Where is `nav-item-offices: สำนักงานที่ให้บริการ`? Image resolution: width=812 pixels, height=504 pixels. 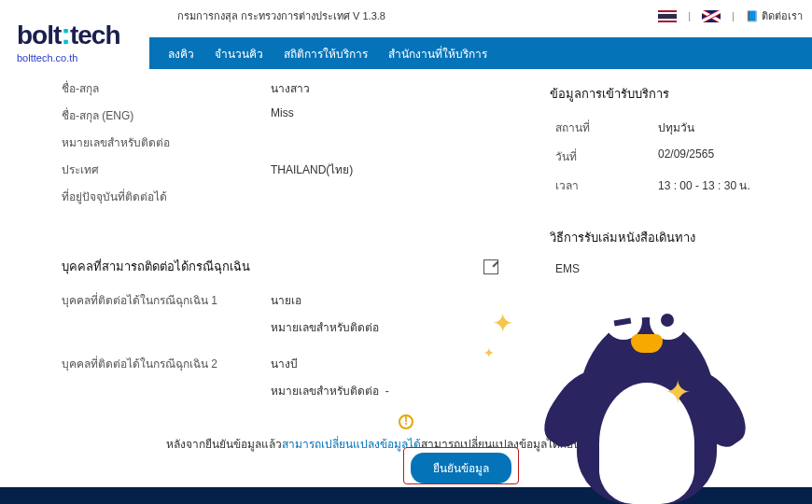 nav-item-offices: สำนักงานที่ให้บริการ is located at coordinates (438, 54).